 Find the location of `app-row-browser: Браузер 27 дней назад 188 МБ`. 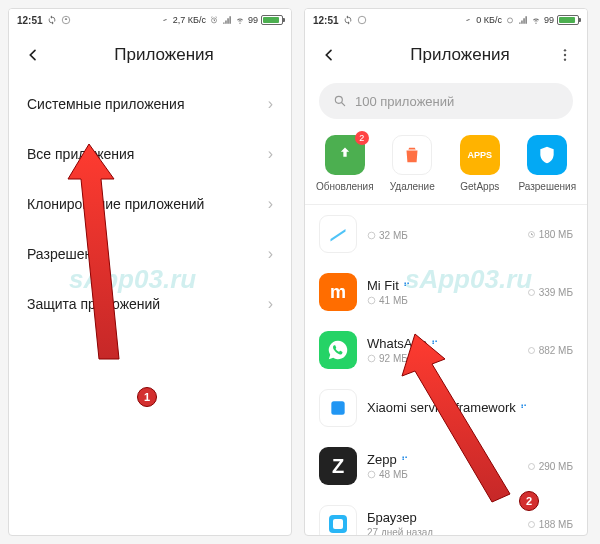

app-row-browser: Браузер 27 дней назад 188 МБ is located at coordinates (446, 515).